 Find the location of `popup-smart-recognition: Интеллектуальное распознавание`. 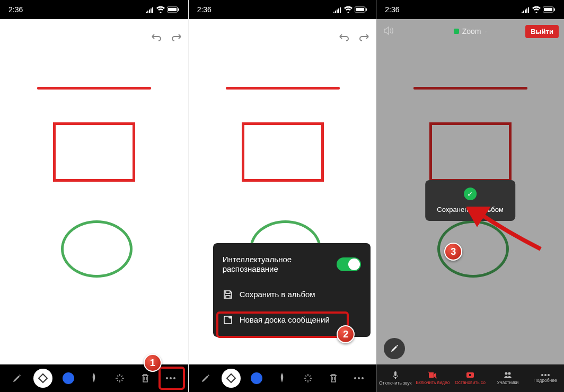

popup-smart-recognition: Интеллектуальное распознавание is located at coordinates (292, 265).